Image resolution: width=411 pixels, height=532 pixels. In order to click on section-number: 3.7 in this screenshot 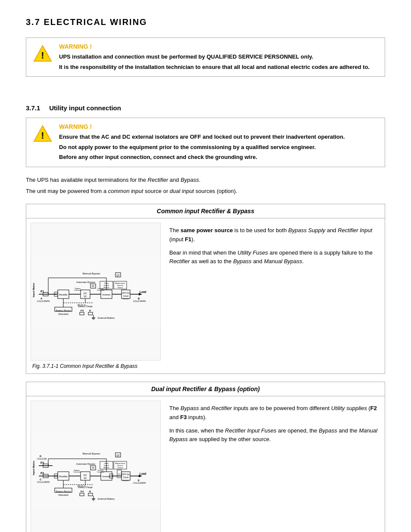, I will do `click(33, 22)`.